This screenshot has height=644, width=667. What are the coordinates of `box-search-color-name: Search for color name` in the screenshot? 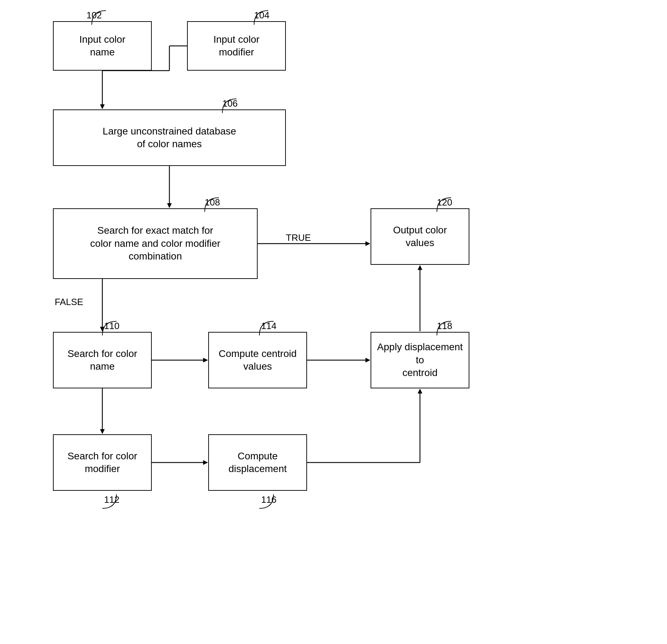 It's located at (102, 360).